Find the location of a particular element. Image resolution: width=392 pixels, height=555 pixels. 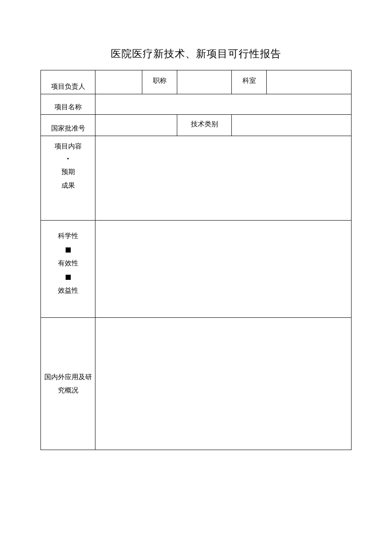

label-national-approval: 国家批准号 is located at coordinates (68, 125).